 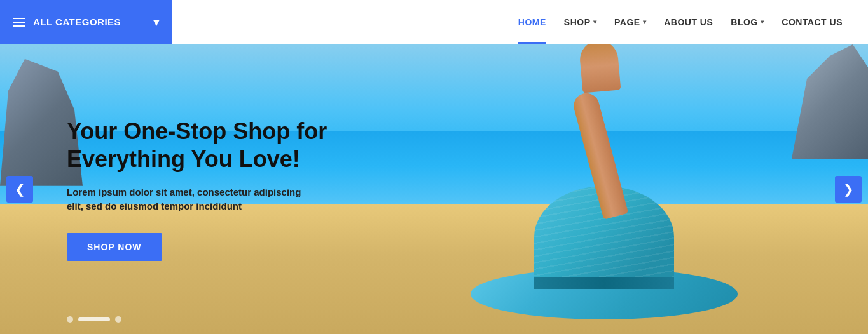 What do you see at coordinates (532, 22) in the screenshot?
I see `nav-item-home: HOME` at bounding box center [532, 22].